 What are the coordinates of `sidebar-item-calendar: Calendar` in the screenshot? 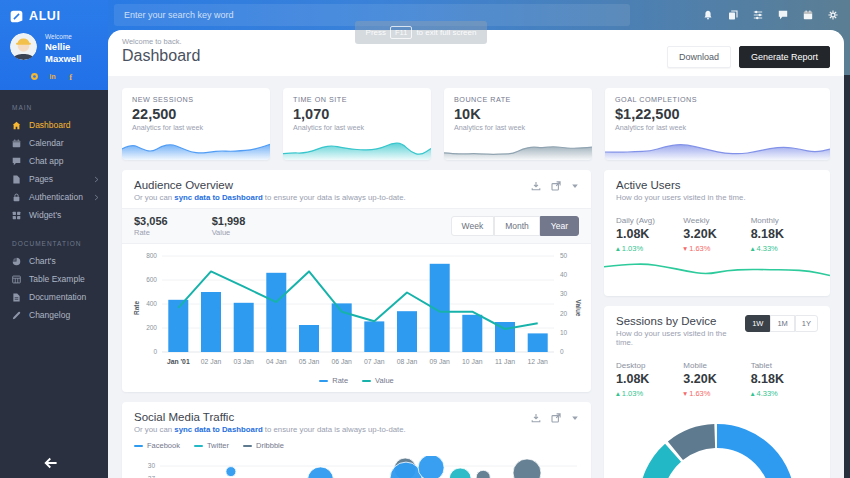 It's located at (54, 143).